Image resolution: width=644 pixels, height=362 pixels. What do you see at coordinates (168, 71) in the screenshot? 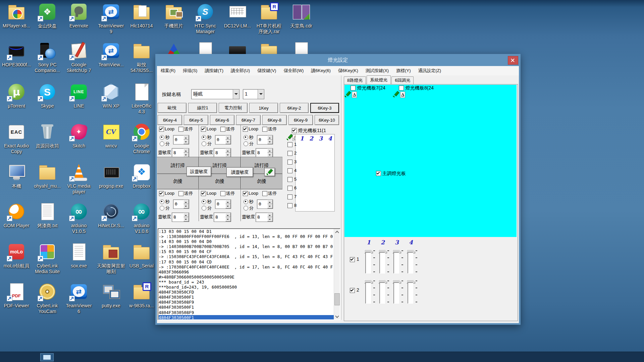
I see `menu-item: 檔案(R)` at bounding box center [168, 71].